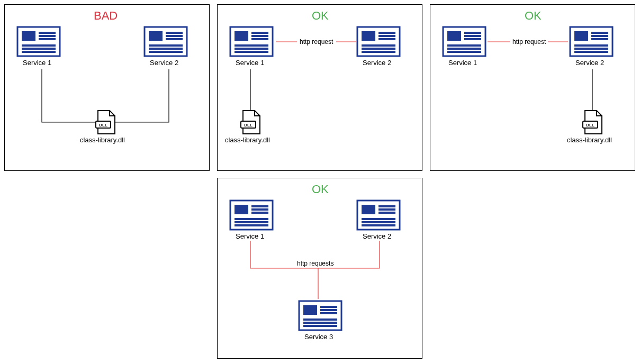 The width and height of the screenshot is (640, 364). I want to click on http-label: http requests, so click(316, 263).